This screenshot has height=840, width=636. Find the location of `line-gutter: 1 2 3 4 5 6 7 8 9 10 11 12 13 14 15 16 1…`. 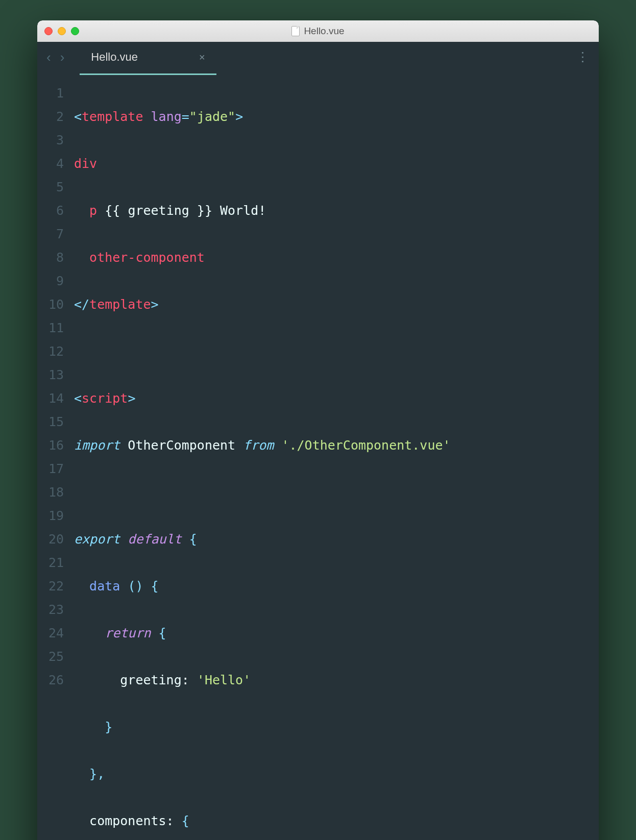

line-gutter: 1 2 3 4 5 6 7 8 9 10 11 12 13 14 15 16 1… is located at coordinates (56, 461).